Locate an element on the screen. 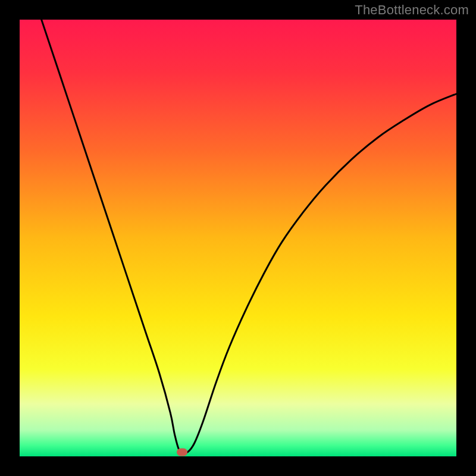 The width and height of the screenshot is (476, 476). watermark-label: TheBottleneck.com is located at coordinates (412, 10).